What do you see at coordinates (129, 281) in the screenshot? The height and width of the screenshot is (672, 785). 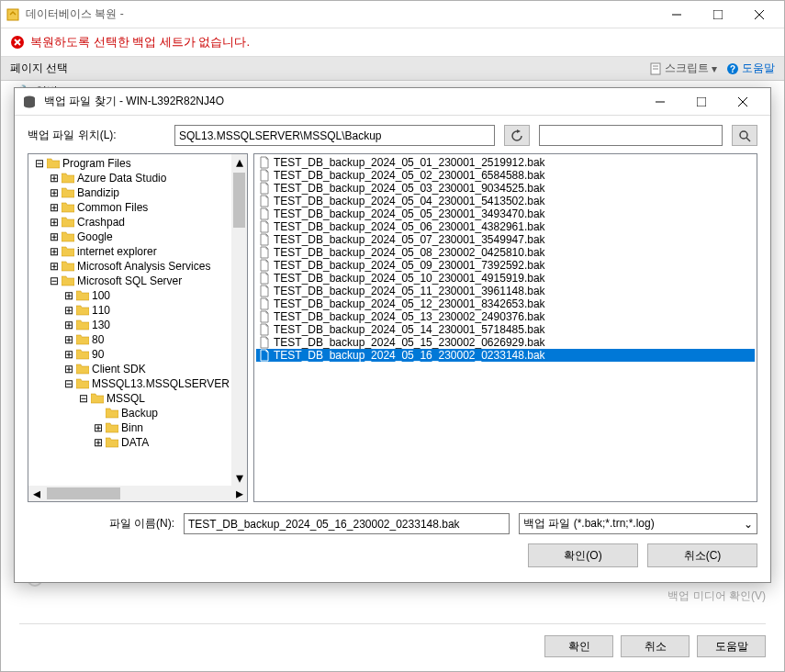 I see `tree-label: Microsoft SQL Server` at bounding box center [129, 281].